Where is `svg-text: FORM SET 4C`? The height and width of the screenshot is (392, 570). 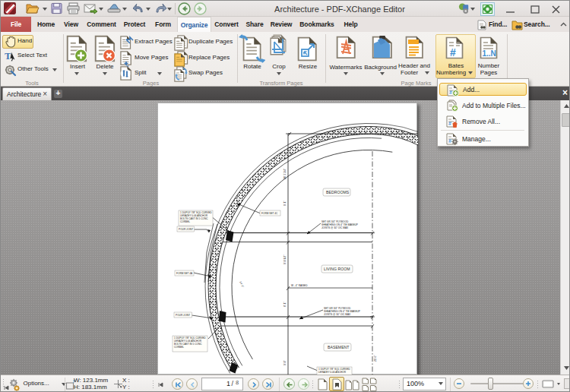 svg-text: FORM SET 4C is located at coordinates (270, 213).